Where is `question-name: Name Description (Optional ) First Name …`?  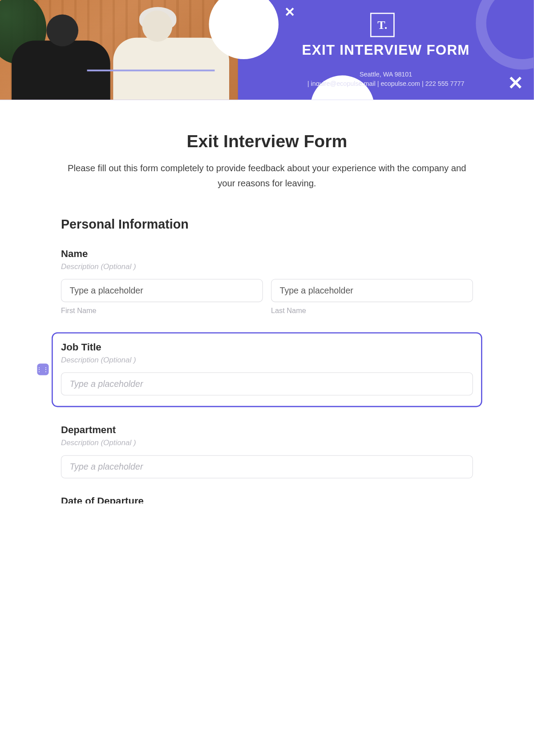
question-name: Name Description (Optional ) First Name … is located at coordinates (267, 281).